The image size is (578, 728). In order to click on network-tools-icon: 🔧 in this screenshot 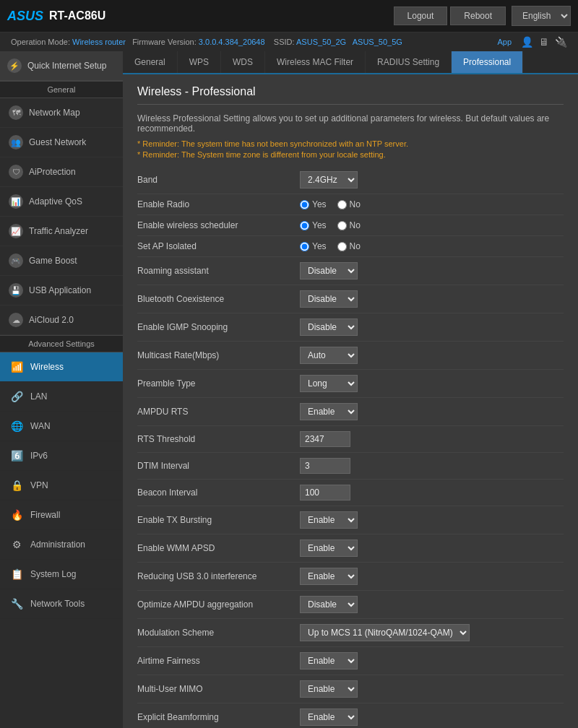, I will do `click(17, 604)`.